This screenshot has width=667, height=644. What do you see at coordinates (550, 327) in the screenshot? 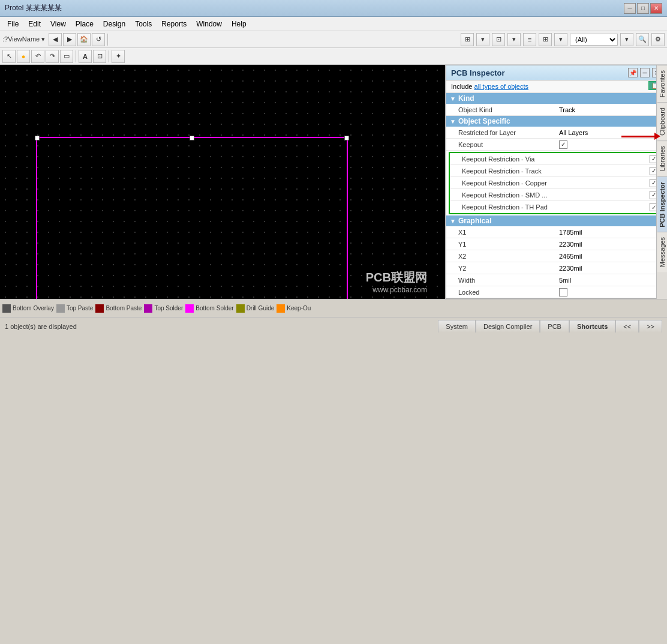
I see `status-tabs: System Design Compiler PCB Shortcuts << …` at bounding box center [550, 327].